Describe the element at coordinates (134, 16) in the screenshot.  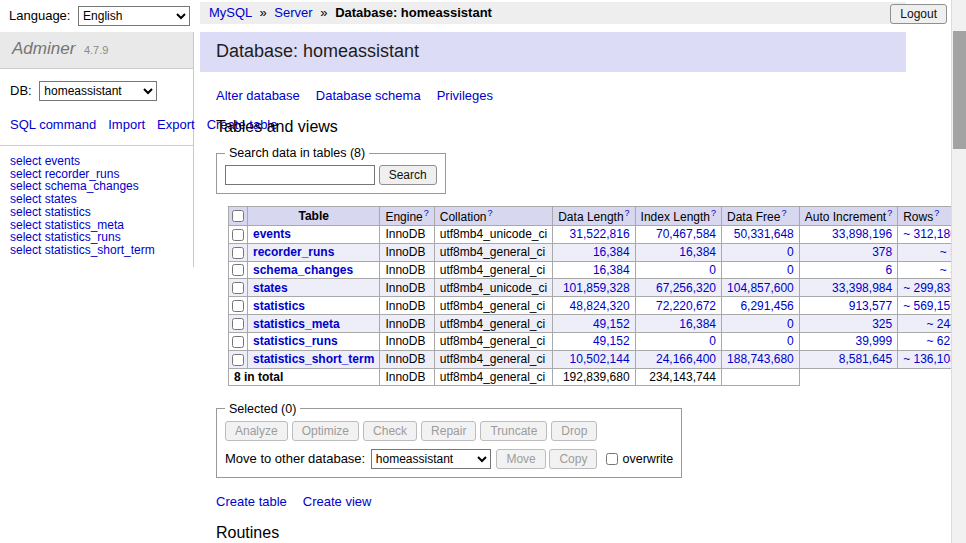
I see `language-select: English` at that location.